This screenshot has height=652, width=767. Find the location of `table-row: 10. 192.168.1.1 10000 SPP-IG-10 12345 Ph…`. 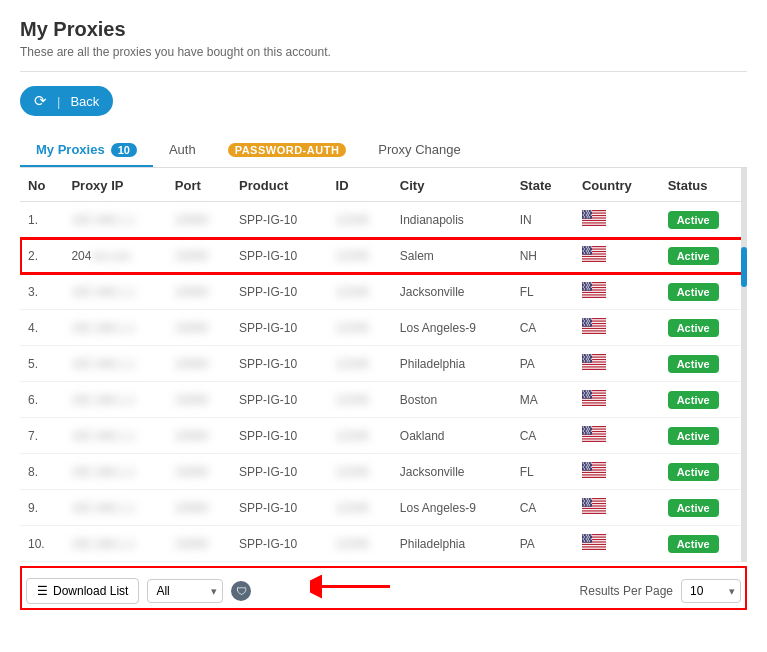

table-row: 10. 192.168.1.1 10000 SPP-IG-10 12345 Ph… is located at coordinates (384, 544).